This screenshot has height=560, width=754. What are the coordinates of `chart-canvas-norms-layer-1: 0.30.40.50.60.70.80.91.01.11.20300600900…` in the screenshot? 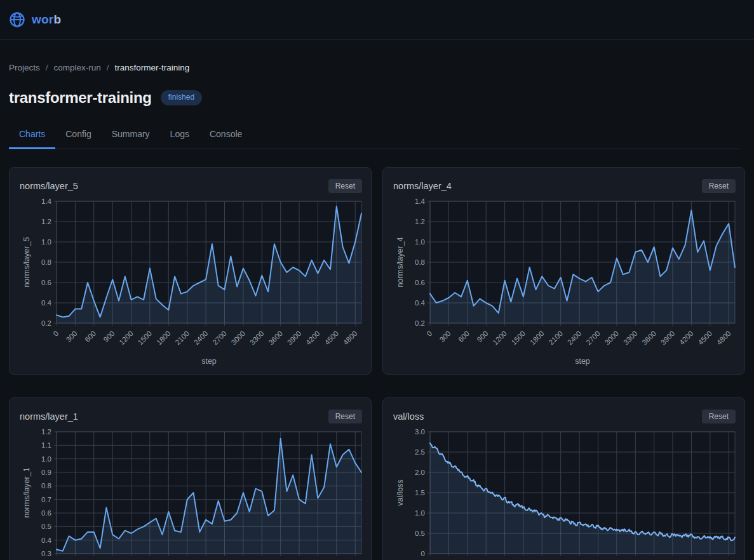 It's located at (192, 493).